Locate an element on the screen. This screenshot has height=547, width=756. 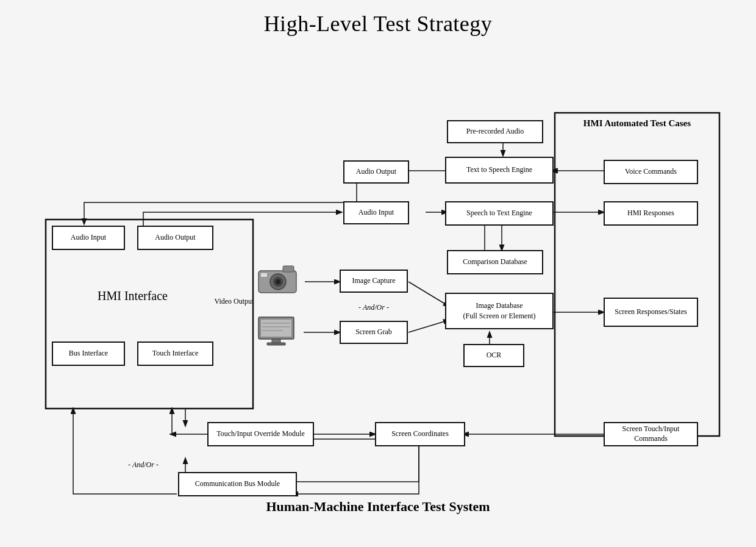
image-capture-box: Image Capture is located at coordinates (374, 281).